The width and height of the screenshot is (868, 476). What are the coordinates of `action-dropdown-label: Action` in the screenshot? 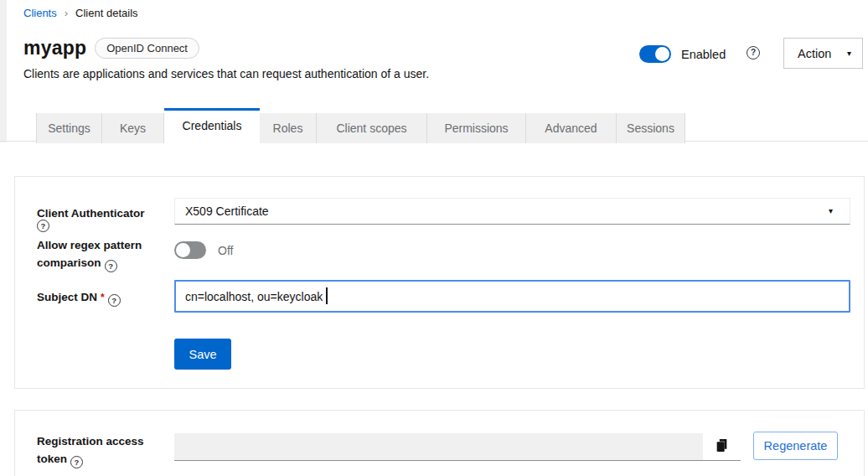 It's located at (814, 54).